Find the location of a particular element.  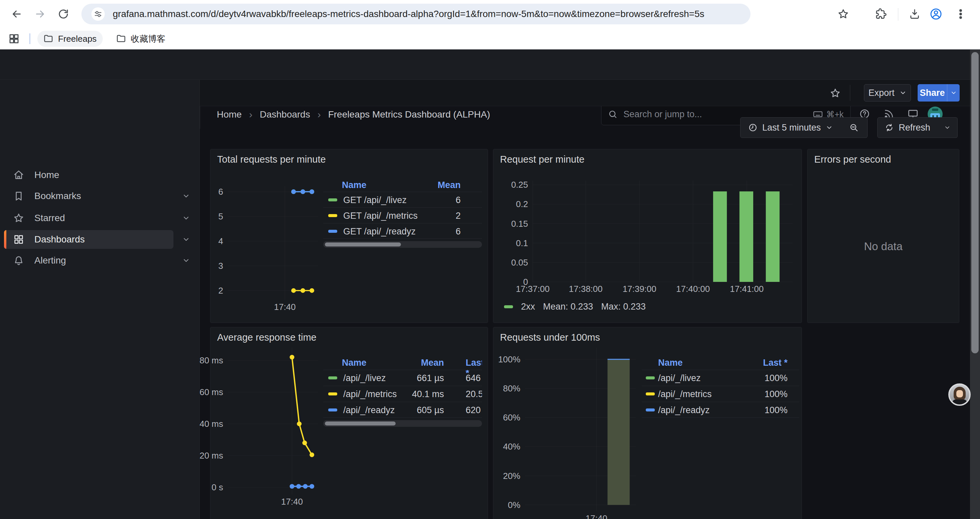

timeseries-chart: 80 ms60 ms40 ms20 ms0 s17:40 is located at coordinates (273, 421).